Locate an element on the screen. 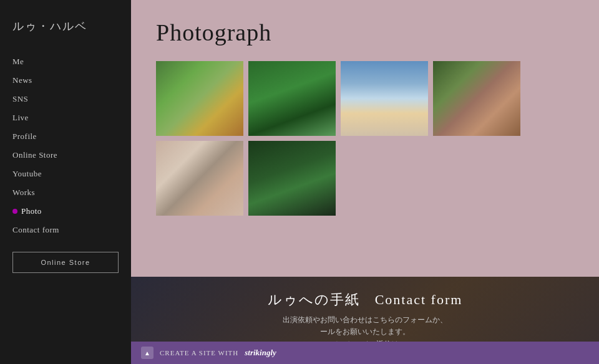 This screenshot has height=364, width=599. sidebar-nav: MeNewsSNSLiveProfileOnline StoreYoutubeW… is located at coordinates (66, 146).